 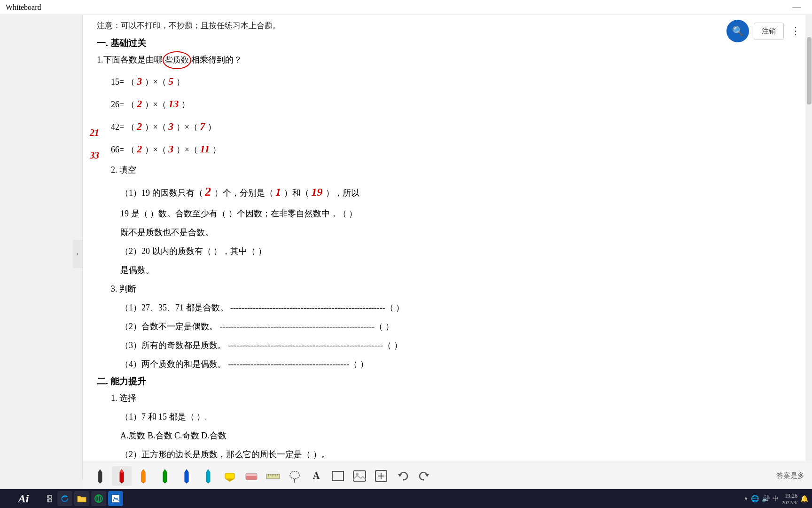 I want to click on ruler-button, so click(x=273, y=476).